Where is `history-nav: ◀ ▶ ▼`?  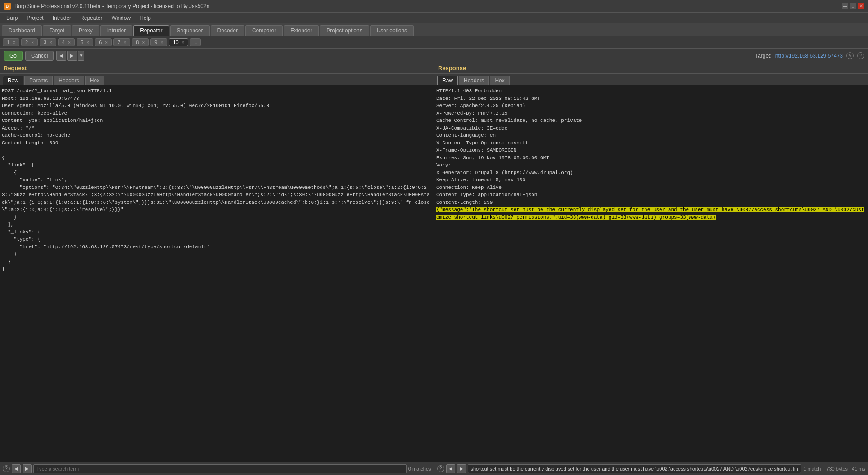
history-nav: ◀ ▶ ▼ is located at coordinates (70, 56).